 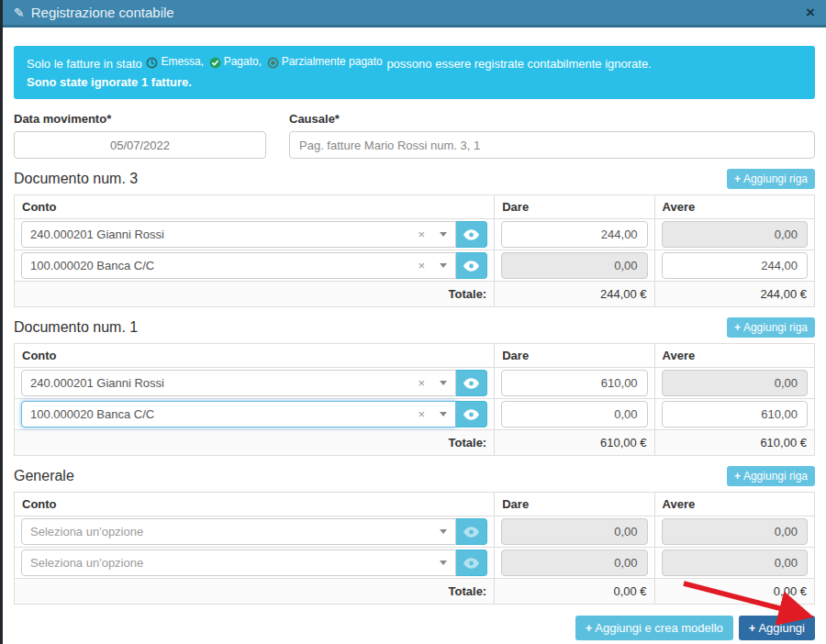 What do you see at coordinates (654, 627) in the screenshot?
I see `add-and-create-template-button: +Aggiungi e crea modello` at bounding box center [654, 627].